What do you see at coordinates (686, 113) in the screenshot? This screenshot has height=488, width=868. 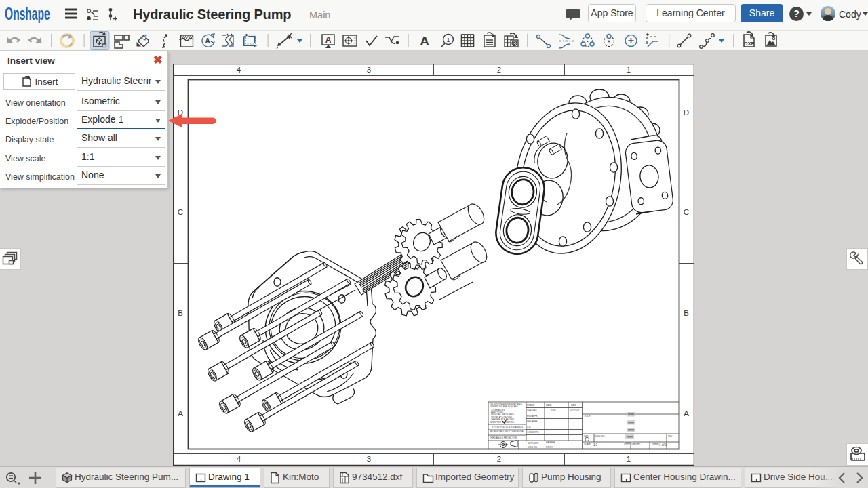 I see `svg-text: D` at bounding box center [686, 113].